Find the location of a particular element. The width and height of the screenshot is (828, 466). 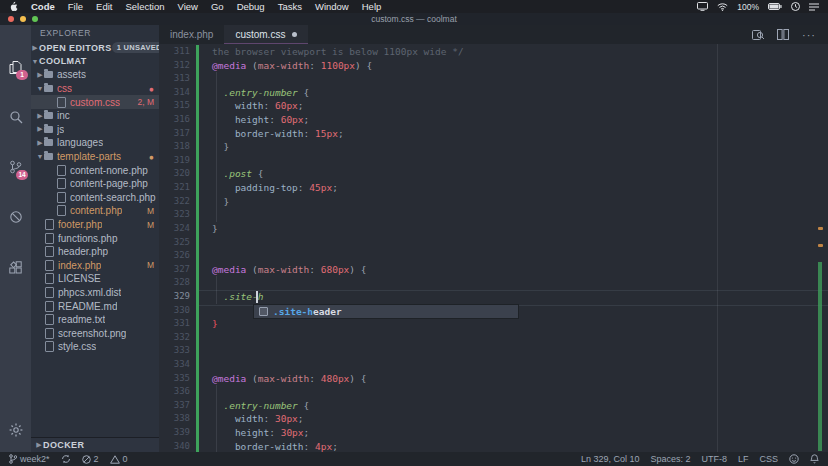

code-line-328: 328 is located at coordinates (494, 283).